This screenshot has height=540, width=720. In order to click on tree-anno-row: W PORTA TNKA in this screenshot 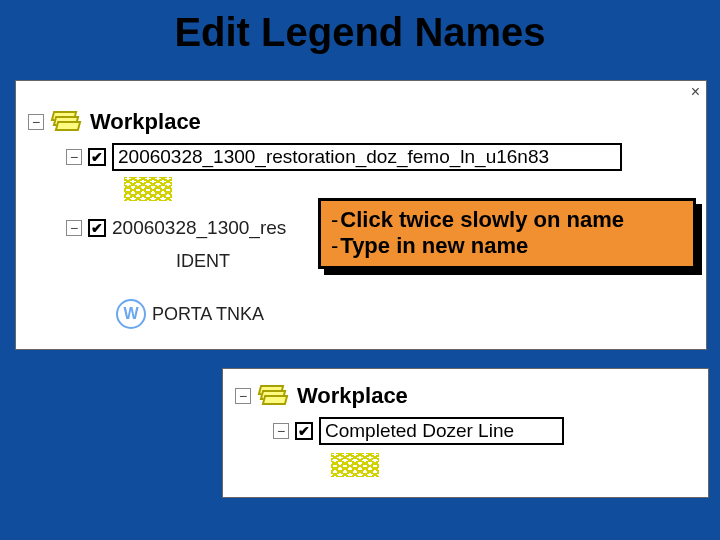, I will do `click(190, 314)`.